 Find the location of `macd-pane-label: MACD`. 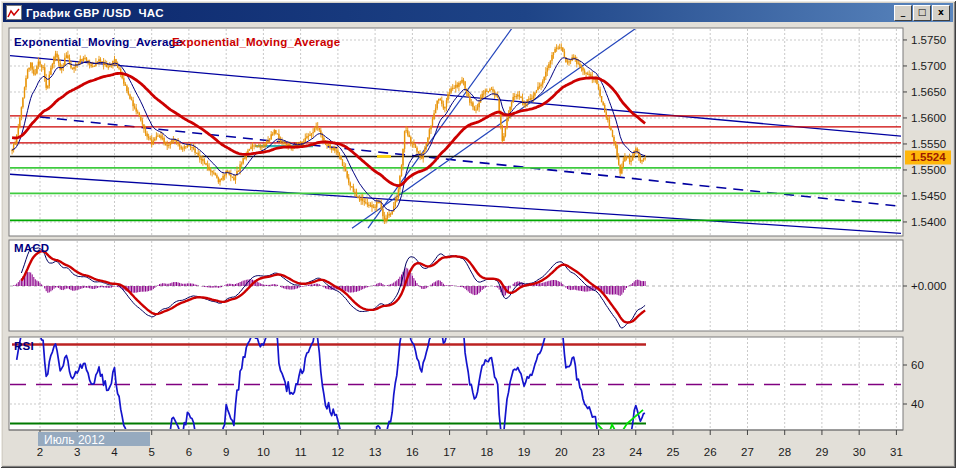

macd-pane-label: MACD is located at coordinates (32, 248).